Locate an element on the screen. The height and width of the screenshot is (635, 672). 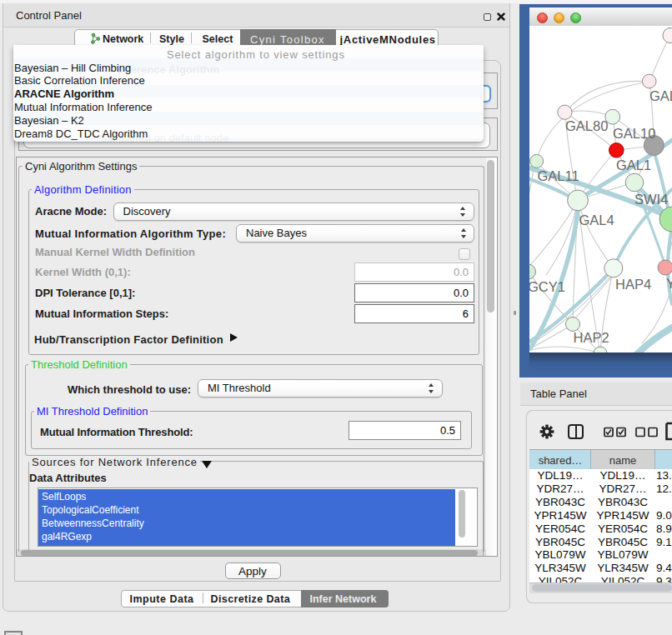
svg-text: SWI4 is located at coordinates (651, 199).